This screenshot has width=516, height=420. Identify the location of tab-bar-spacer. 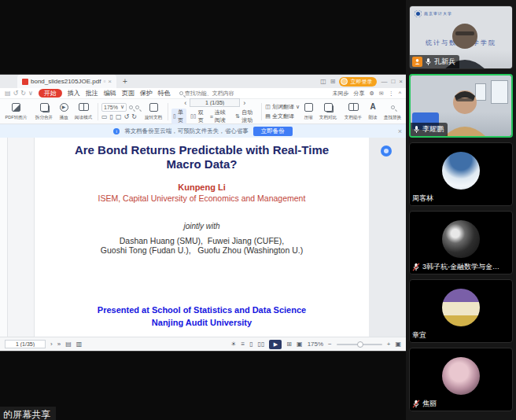
(227, 82).